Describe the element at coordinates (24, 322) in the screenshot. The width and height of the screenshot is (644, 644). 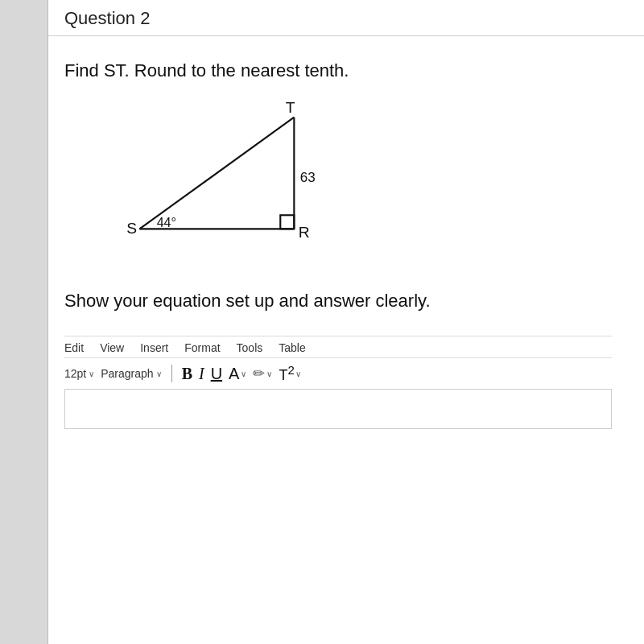
I see `left-fold` at that location.